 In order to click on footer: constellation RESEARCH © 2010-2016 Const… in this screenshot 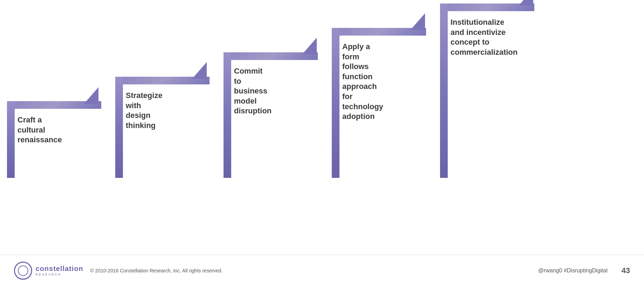, I will do `click(322, 270)`.